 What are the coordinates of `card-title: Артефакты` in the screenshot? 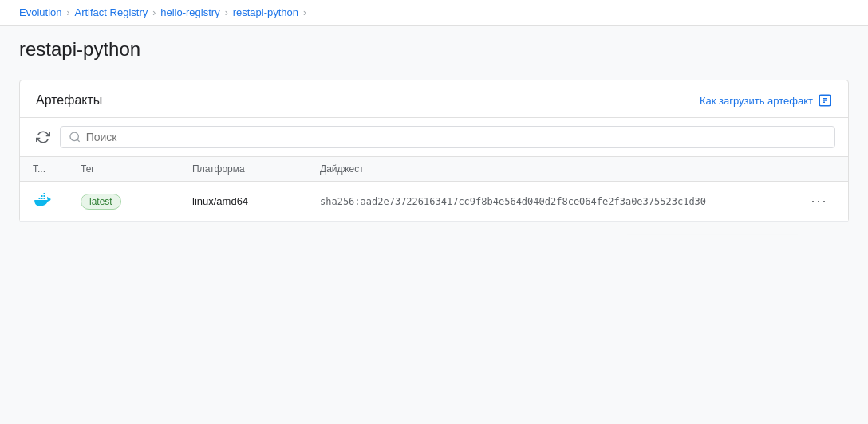 It's located at (69, 100).